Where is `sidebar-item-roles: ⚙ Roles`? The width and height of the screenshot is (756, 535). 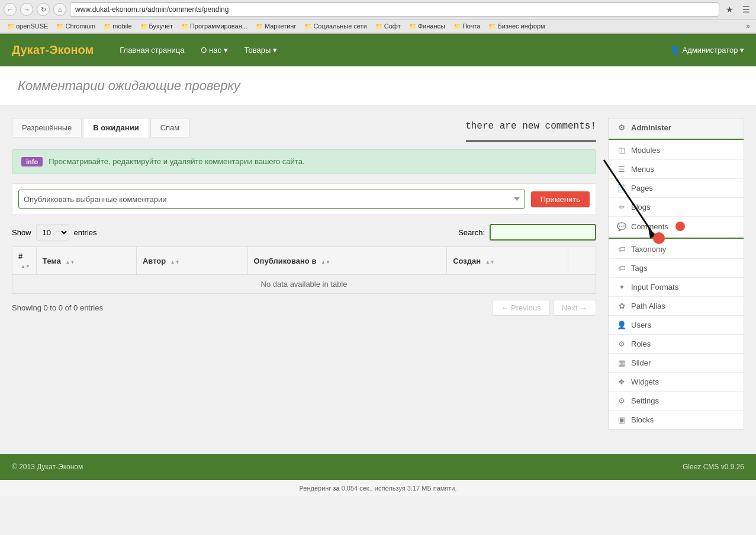 sidebar-item-roles: ⚙ Roles is located at coordinates (676, 344).